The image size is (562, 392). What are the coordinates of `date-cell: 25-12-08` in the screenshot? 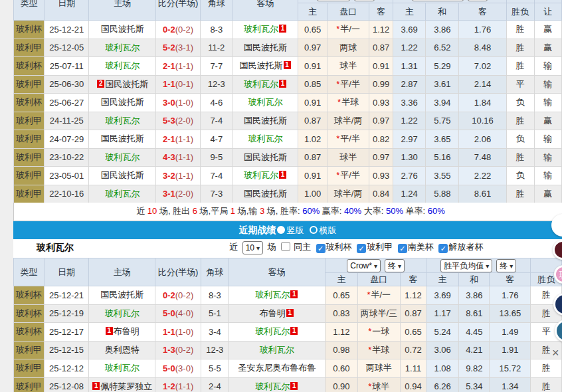 It's located at (66, 385).